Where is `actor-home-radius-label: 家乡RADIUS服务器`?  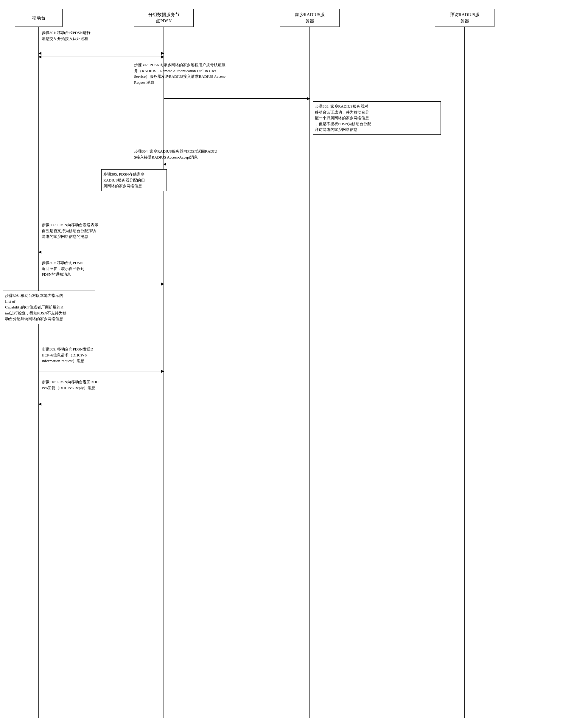
actor-home-radius-label: 家乡RADIUS服务器 is located at coordinates (310, 18).